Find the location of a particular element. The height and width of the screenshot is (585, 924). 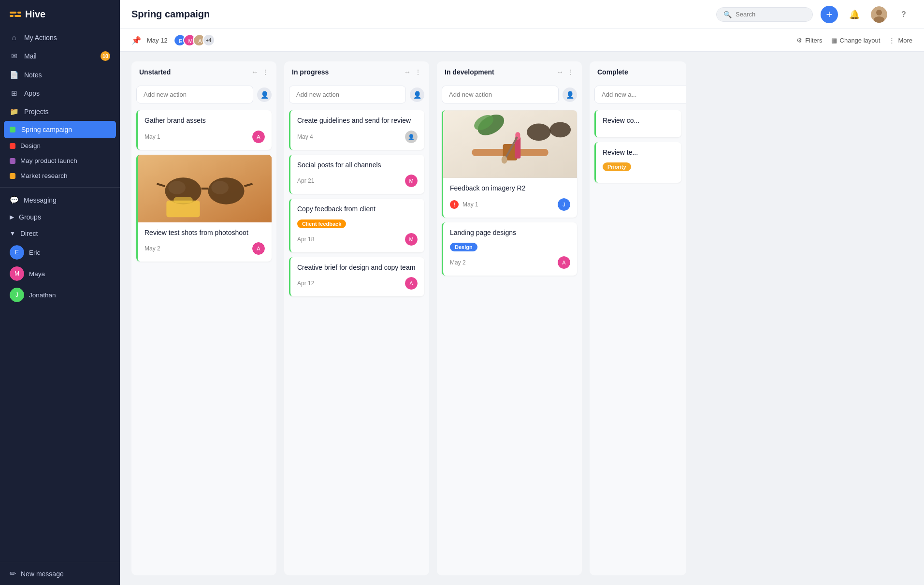

column-cards-unstarted: Gather brand assets May 1 A is located at coordinates (204, 343).